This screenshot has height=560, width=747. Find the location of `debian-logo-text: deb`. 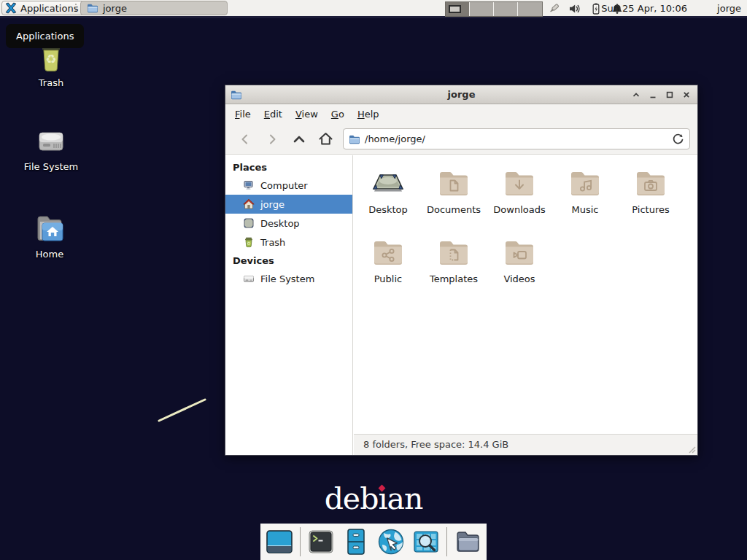

debian-logo-text: deb is located at coordinates (352, 499).